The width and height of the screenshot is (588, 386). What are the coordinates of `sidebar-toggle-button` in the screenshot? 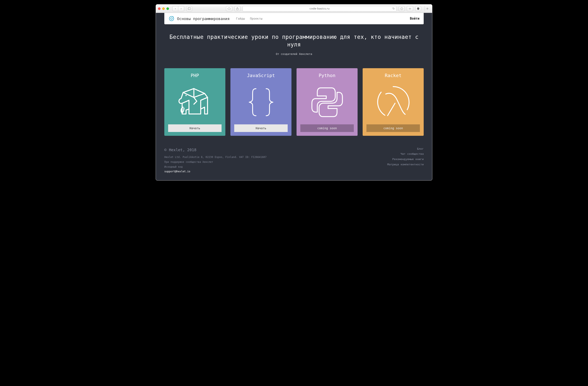 It's located at (189, 9).